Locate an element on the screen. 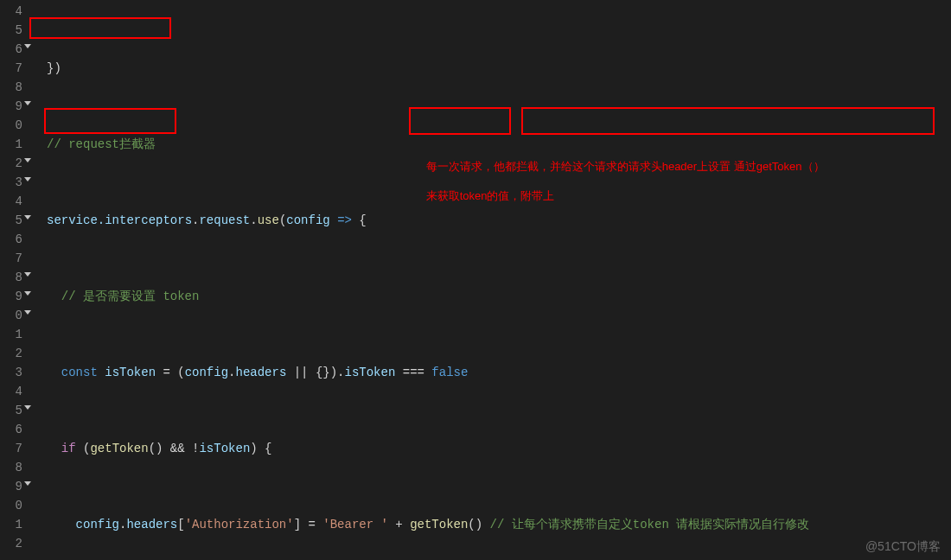 The image size is (951, 560). code-line: config.headers['Authorization'] = 'Beare… is located at coordinates (499, 525).